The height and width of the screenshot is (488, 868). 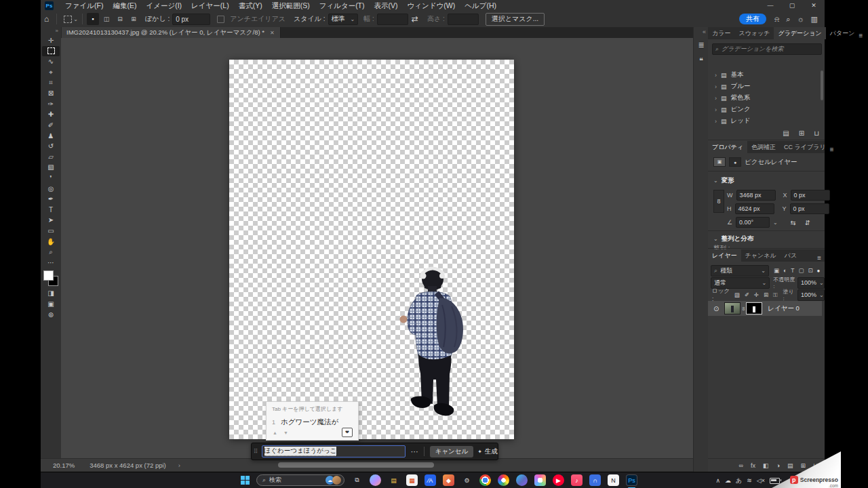 I want to click on lock-position-icon: ✛, so click(x=757, y=296).